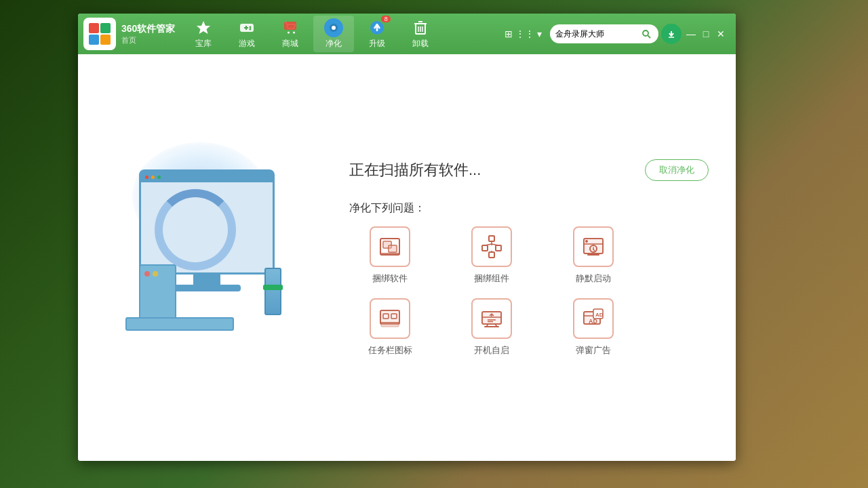 The height and width of the screenshot is (488, 868). What do you see at coordinates (334, 43) in the screenshot?
I see `nav-clean-label: 净化` at bounding box center [334, 43].